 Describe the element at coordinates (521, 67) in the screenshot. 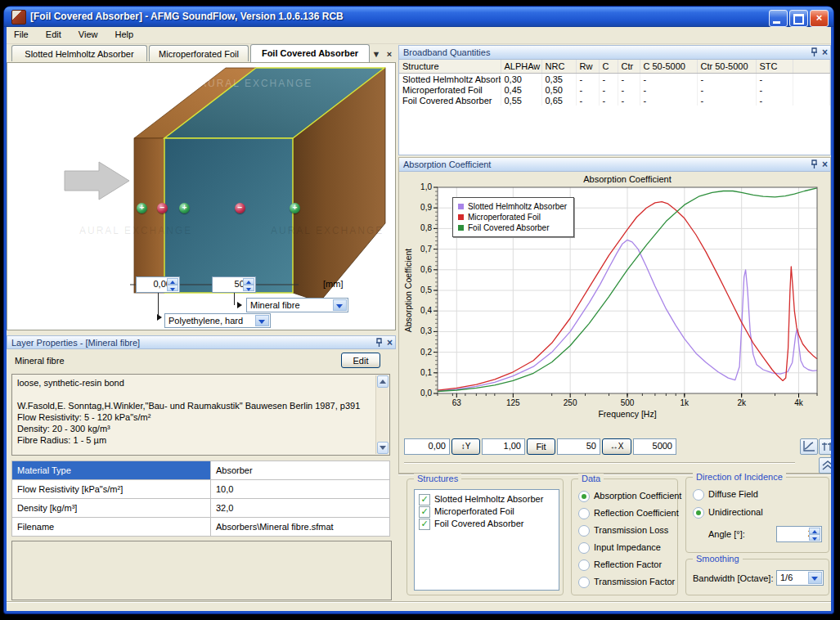

I see `column-header: ALPHAw` at that location.